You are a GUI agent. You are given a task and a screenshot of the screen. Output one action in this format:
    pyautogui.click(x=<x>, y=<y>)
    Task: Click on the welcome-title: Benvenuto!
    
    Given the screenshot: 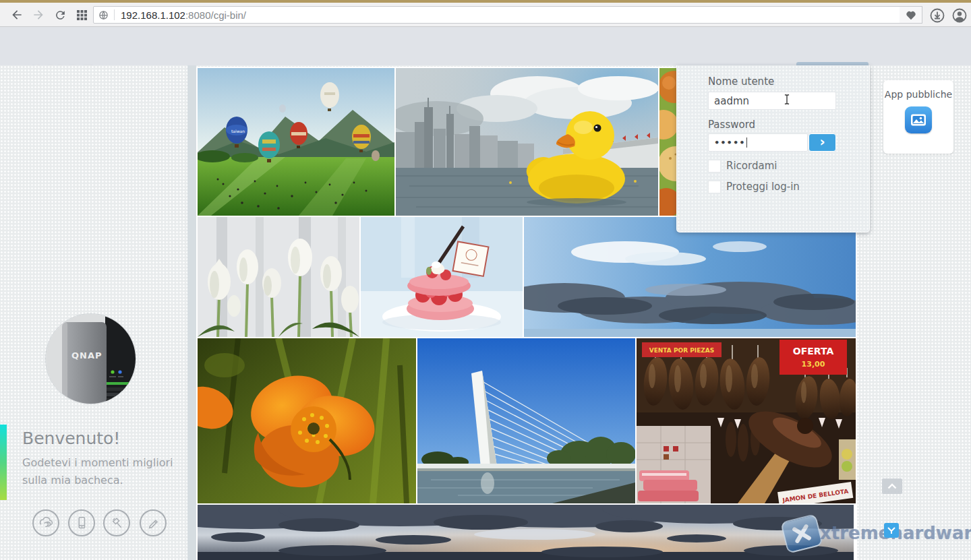 What is the action you would take?
    pyautogui.click(x=97, y=438)
    